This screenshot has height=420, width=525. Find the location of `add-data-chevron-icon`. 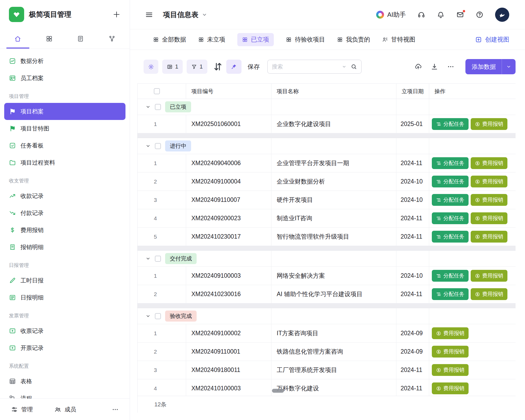

add-data-chevron-icon is located at coordinates (509, 67).